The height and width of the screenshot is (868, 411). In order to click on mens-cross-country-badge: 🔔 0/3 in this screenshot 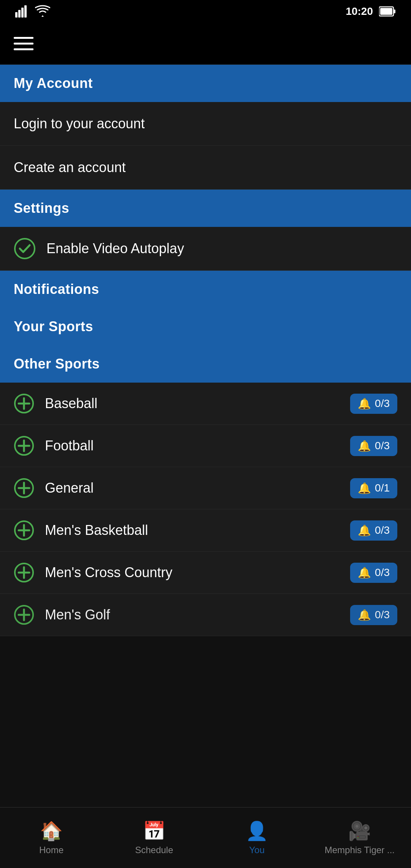, I will do `click(374, 573)`.